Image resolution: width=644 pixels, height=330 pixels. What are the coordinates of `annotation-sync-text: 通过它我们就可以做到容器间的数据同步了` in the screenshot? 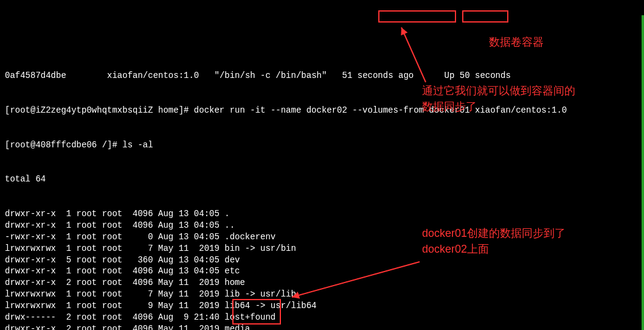 It's located at (499, 99).